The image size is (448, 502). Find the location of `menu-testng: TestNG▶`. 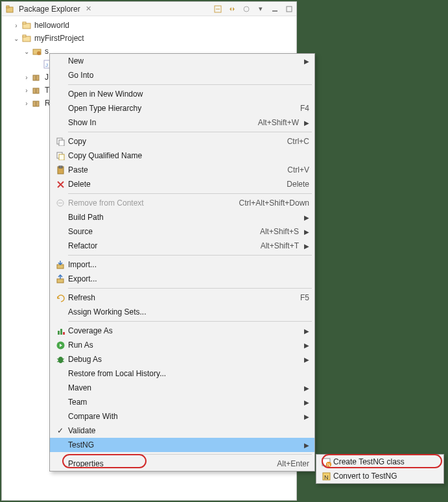

menu-testng: TestNG▶ is located at coordinates (182, 445).